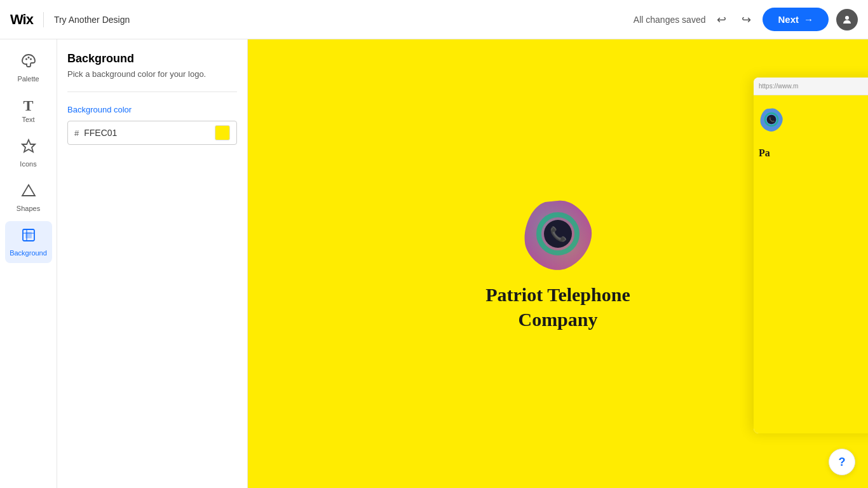 This screenshot has width=868, height=488. I want to click on wix-logo: Wix, so click(22, 20).